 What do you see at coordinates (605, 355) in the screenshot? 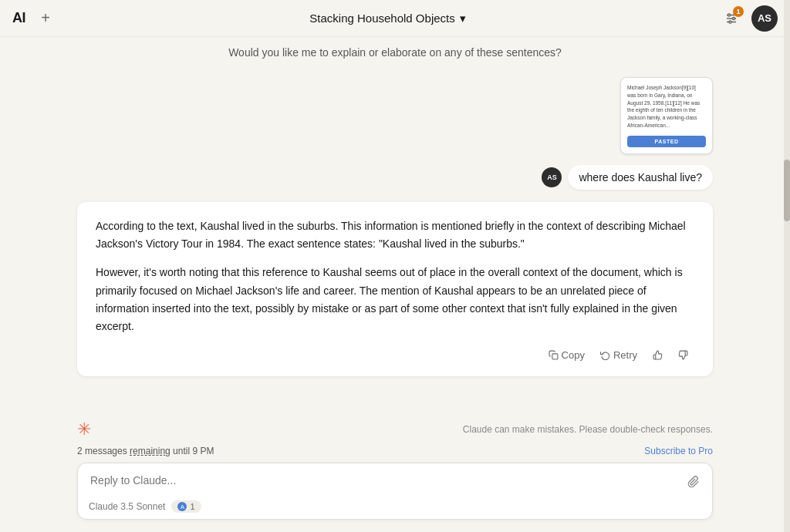
I see `retry-icon` at bounding box center [605, 355].